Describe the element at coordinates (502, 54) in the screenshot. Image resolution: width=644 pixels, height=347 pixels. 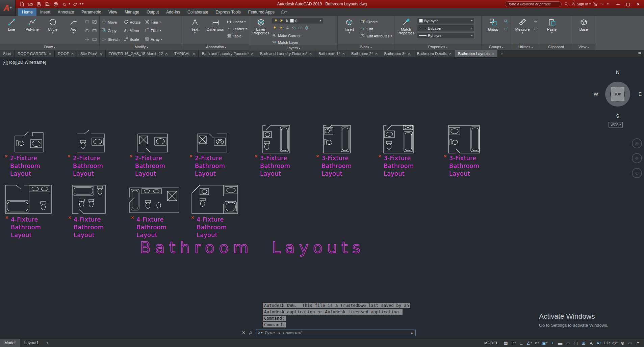
I see `new-drawing-tab-button: +` at that location.